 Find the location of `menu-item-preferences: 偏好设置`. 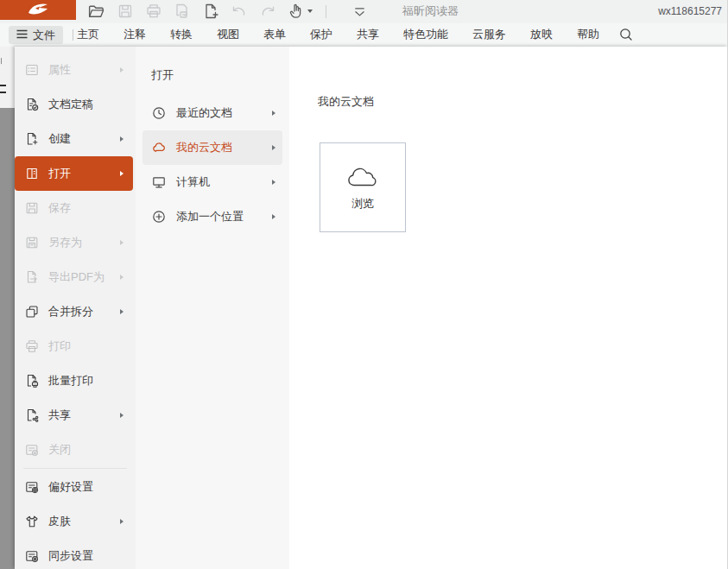

menu-item-preferences: 偏好设置 is located at coordinates (75, 487).